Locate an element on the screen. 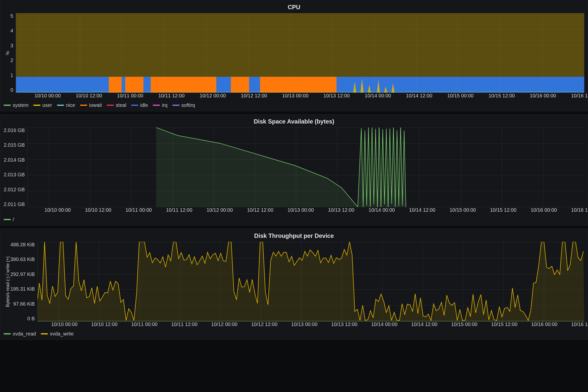 The width and height of the screenshot is (588, 392). legend-item-irq: irq is located at coordinates (160, 105).